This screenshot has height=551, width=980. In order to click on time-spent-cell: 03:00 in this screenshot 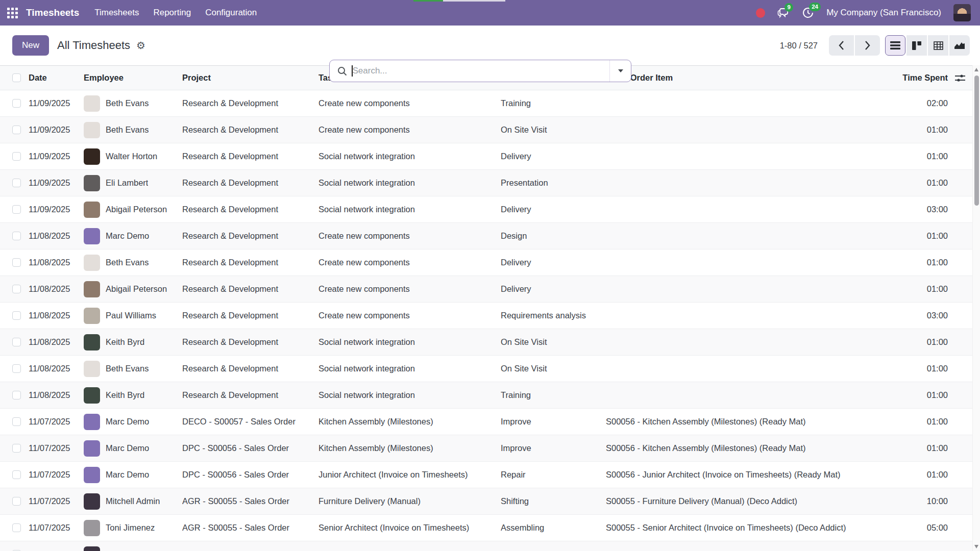, I will do `click(924, 209)`.